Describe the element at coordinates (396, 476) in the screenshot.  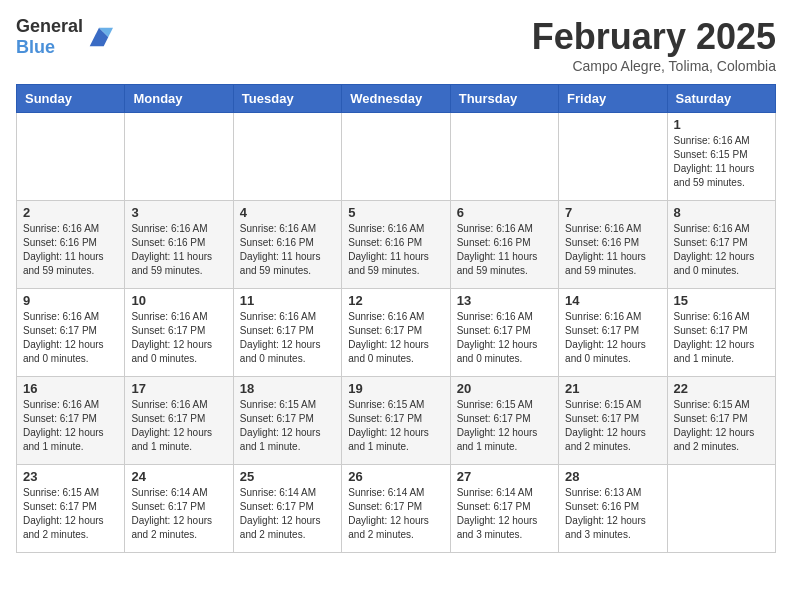
I see `day-number: 26` at that location.